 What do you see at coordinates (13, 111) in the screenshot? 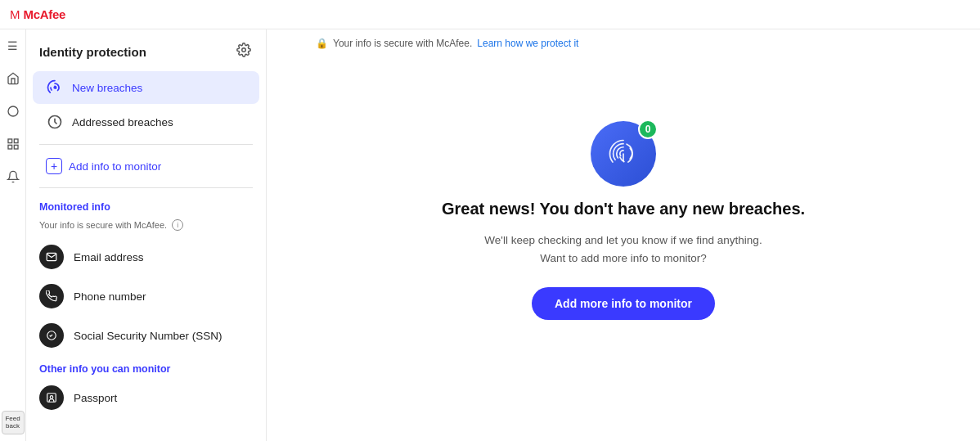
I see `circle-icon` at bounding box center [13, 111].